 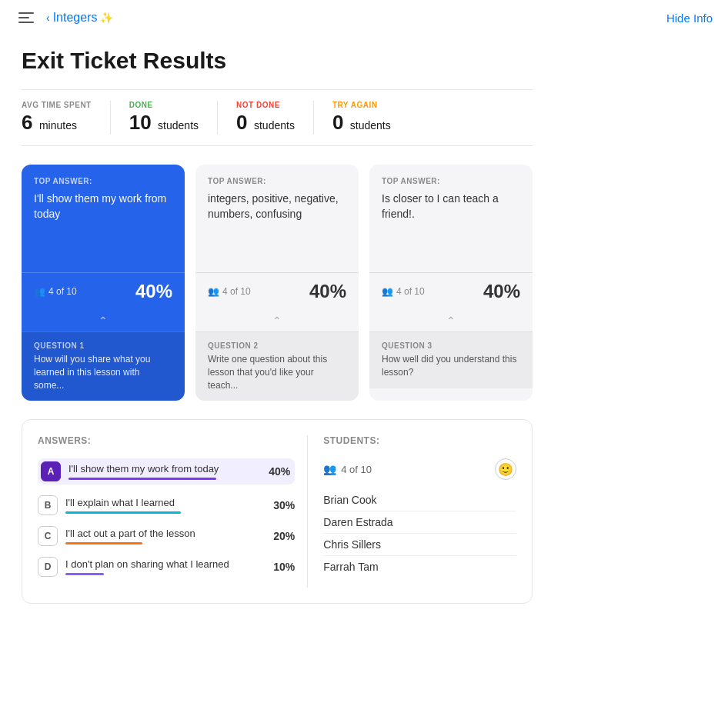 I want to click on answer-letter-1: B, so click(x=48, y=505).